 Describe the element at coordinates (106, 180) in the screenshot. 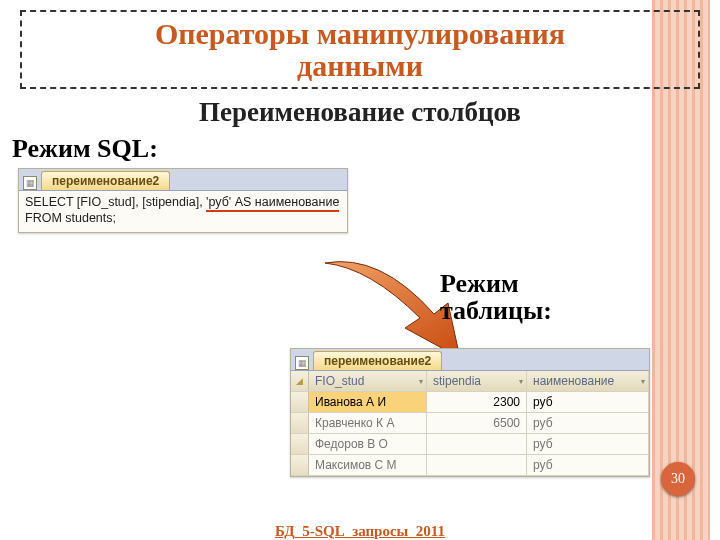

I see `sql-tab: переименование2` at that location.